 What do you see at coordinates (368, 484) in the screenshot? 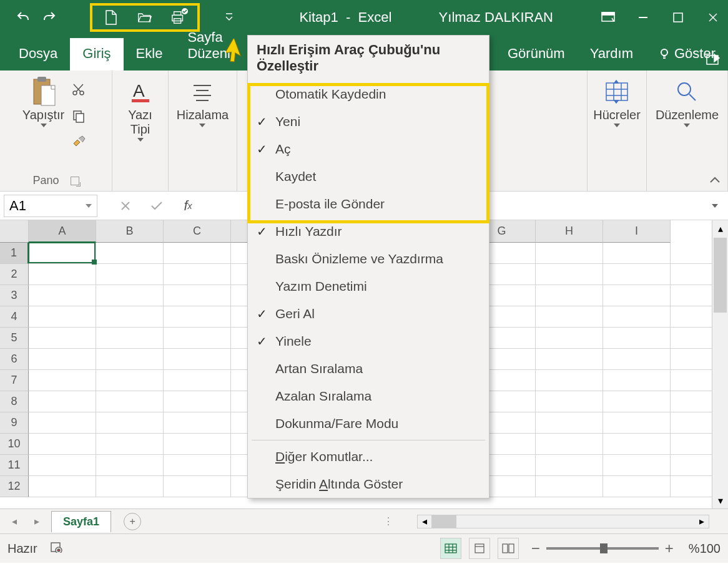
I see `menu-item-show-below-ribbon: Şeridin Altında Göster` at bounding box center [368, 484].